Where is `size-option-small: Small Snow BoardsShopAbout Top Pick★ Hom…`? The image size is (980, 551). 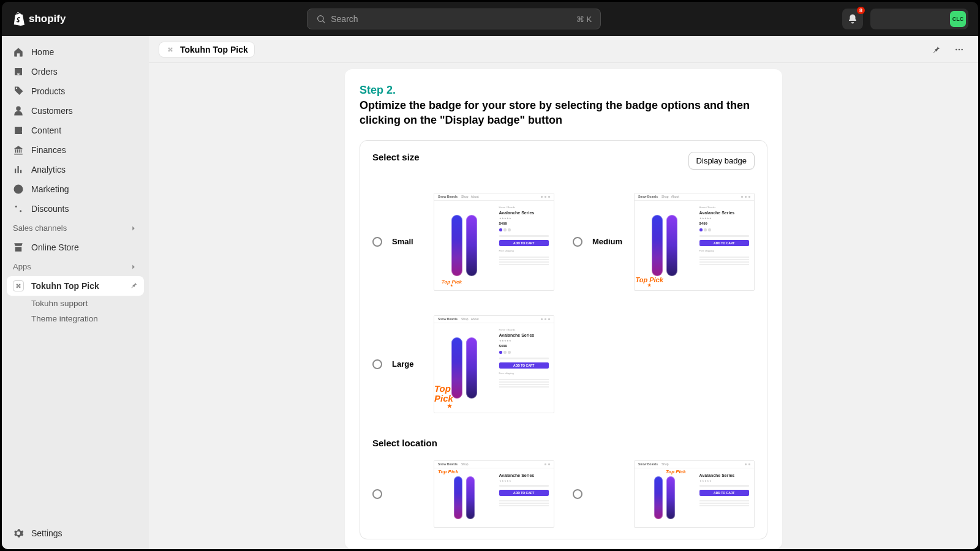 size-option-small: Small Snow BoardsShopAbout Top Pick★ Hom… is located at coordinates (463, 242).